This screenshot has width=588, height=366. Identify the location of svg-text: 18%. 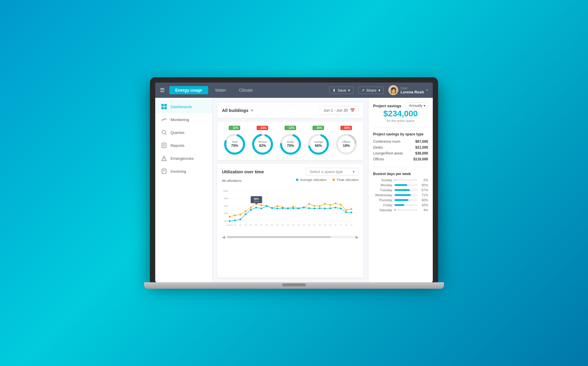
(346, 146).